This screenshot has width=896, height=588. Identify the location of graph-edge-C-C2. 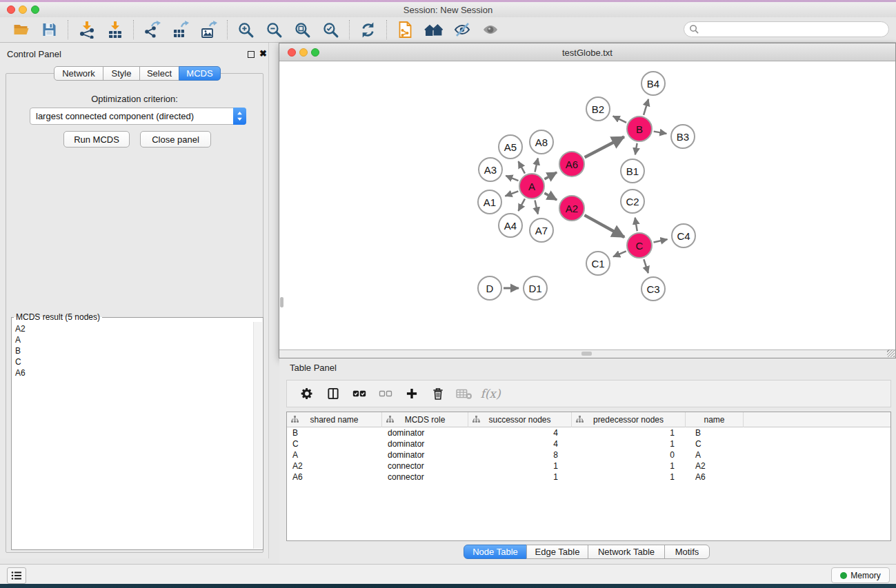
(636, 225).